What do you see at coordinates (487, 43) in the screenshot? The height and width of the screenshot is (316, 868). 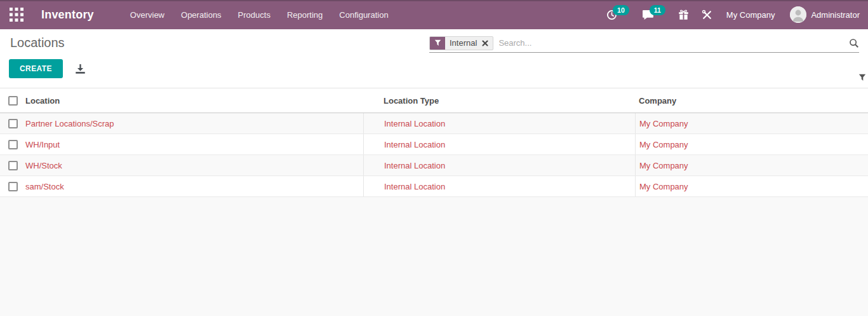 I see `facet-remove-icon` at bounding box center [487, 43].